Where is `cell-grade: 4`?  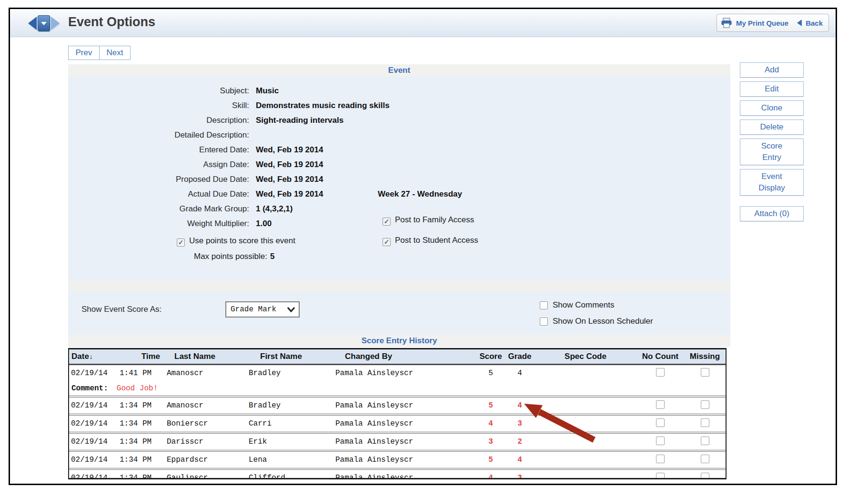 cell-grade: 4 is located at coordinates (520, 373).